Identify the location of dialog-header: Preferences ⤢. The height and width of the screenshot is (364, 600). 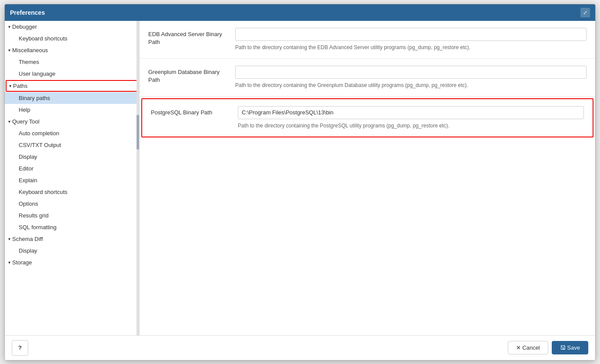
(300, 13).